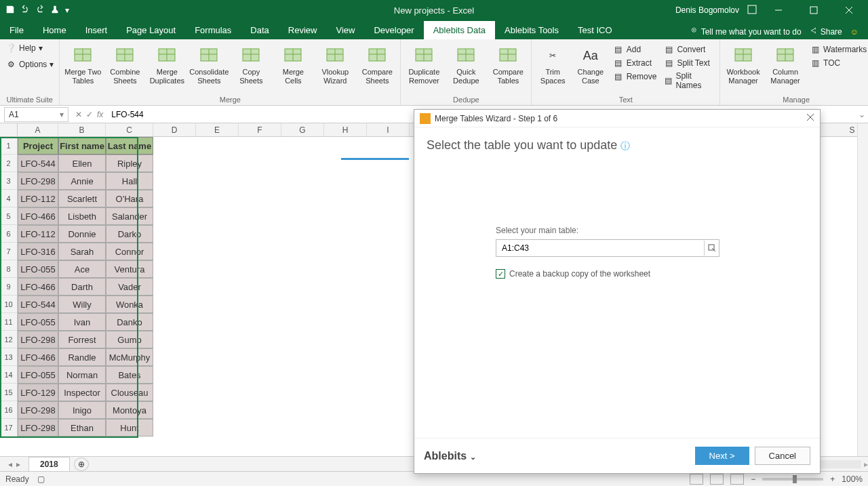 This screenshot has width=868, height=488. I want to click on table-cell: Sarah, so click(82, 251).